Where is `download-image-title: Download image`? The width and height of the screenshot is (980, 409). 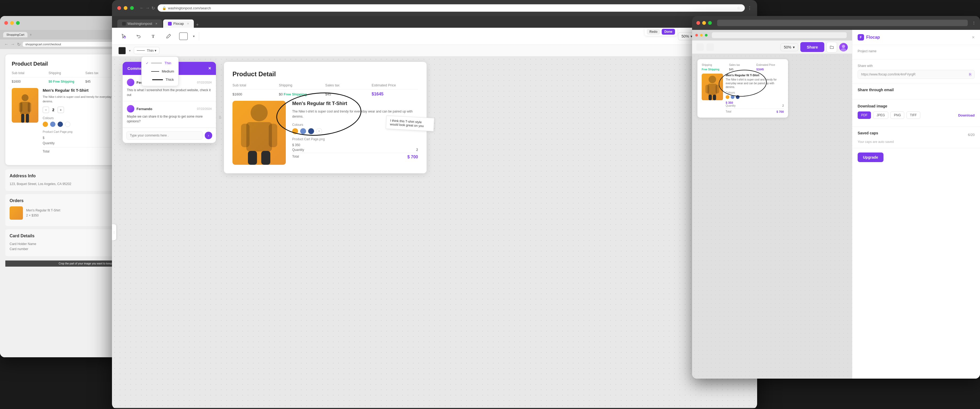
download-image-title: Download image is located at coordinates (916, 106).